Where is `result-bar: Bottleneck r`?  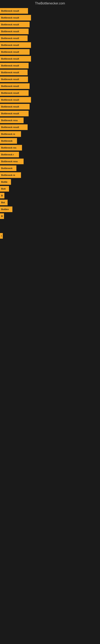 result-bar: Bottleneck r is located at coordinates (9, 154).